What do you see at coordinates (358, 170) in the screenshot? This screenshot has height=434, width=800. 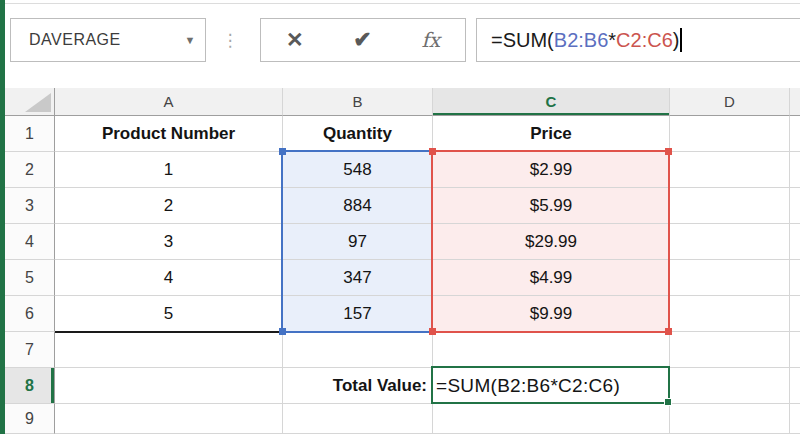 I see `cell-b2: 548` at bounding box center [358, 170].